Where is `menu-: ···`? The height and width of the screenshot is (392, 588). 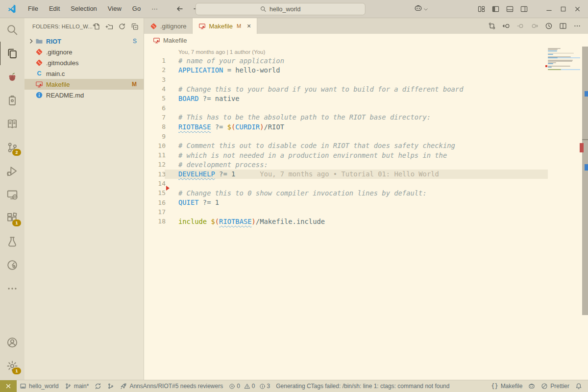
menu-: ··· is located at coordinates (155, 9).